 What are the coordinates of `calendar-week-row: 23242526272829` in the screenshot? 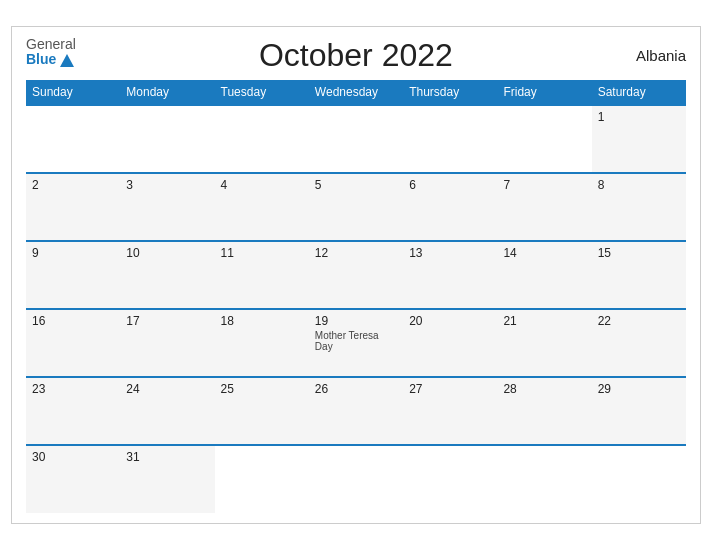 It's located at (356, 411).